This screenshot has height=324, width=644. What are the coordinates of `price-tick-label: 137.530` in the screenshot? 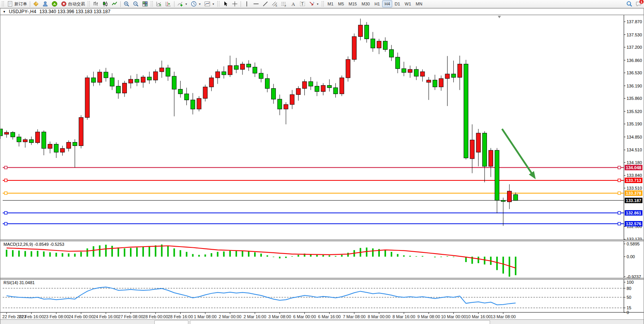 It's located at (634, 35).